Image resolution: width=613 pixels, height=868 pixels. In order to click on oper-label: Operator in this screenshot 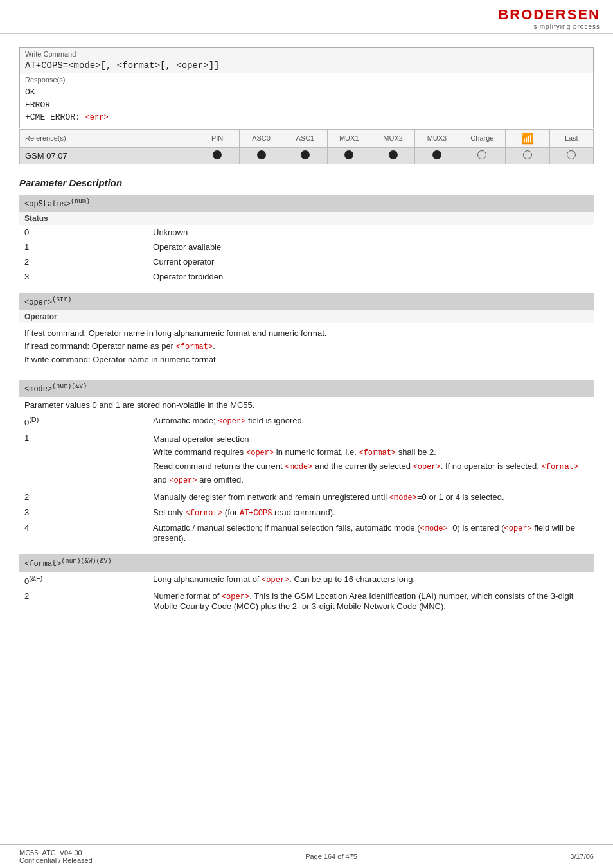, I will do `click(306, 317)`.